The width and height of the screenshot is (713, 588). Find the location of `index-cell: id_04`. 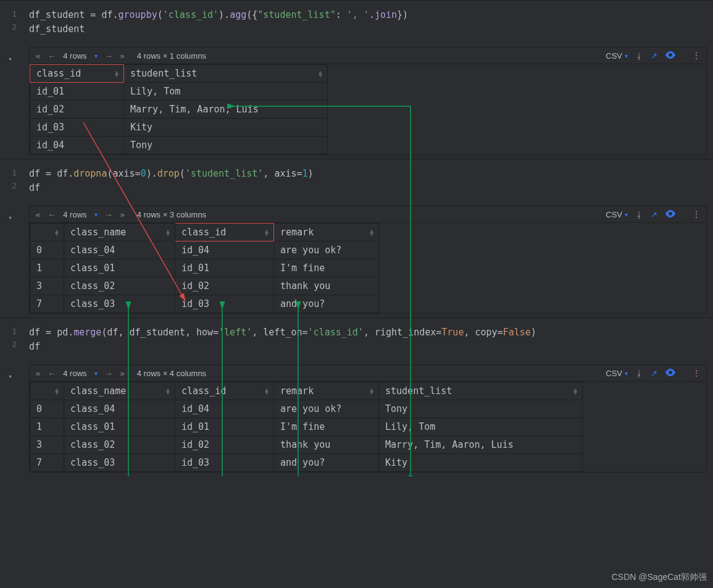

index-cell: id_04 is located at coordinates (77, 146).